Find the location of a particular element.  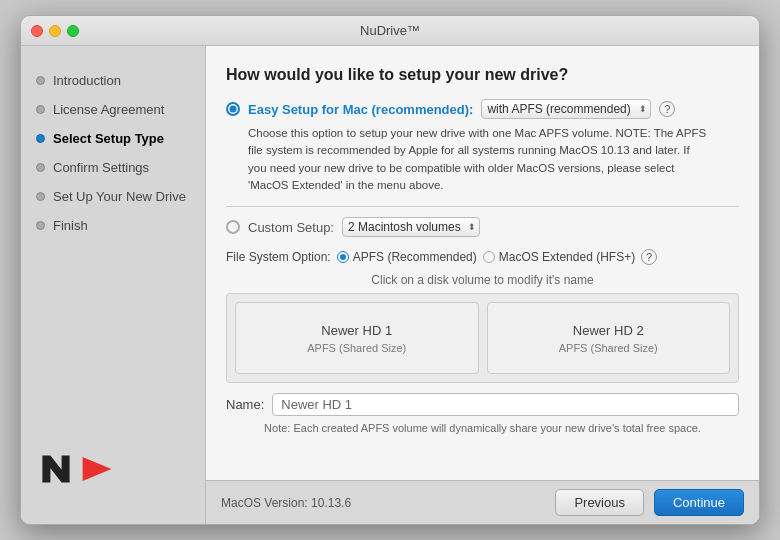

custom-setup-radio is located at coordinates (233, 227).